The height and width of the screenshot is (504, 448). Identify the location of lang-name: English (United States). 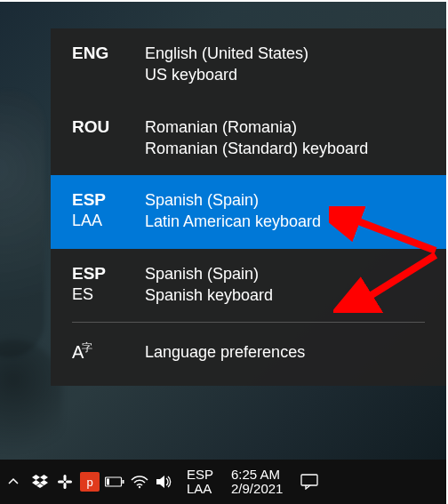
(284, 53).